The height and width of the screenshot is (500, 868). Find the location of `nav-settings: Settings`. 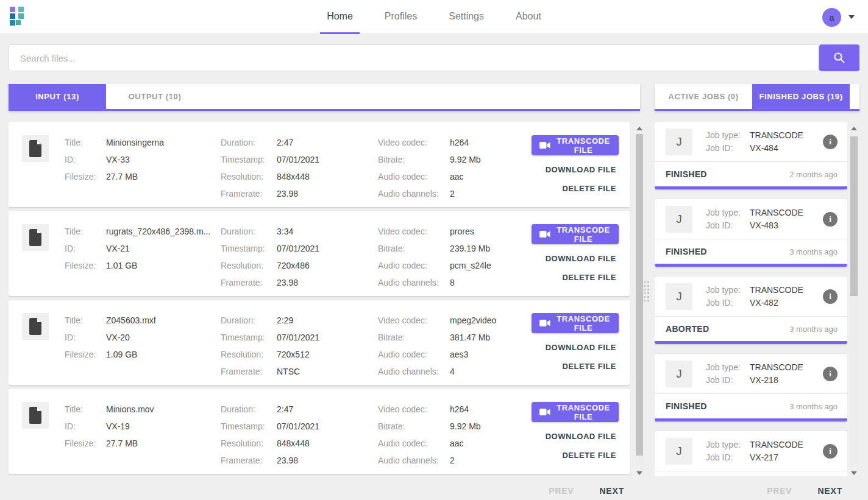

nav-settings: Settings is located at coordinates (466, 17).